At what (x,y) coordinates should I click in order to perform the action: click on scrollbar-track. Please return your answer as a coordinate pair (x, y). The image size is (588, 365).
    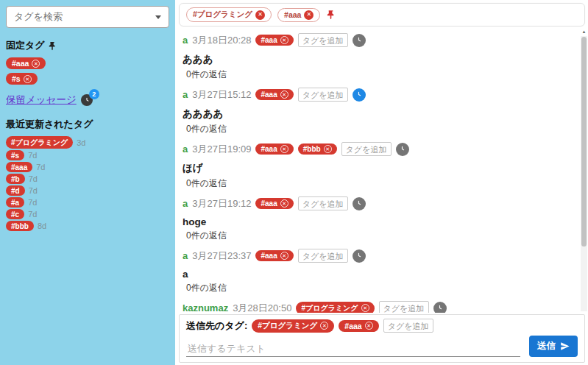
    Looking at the image, I should click on (584, 174).